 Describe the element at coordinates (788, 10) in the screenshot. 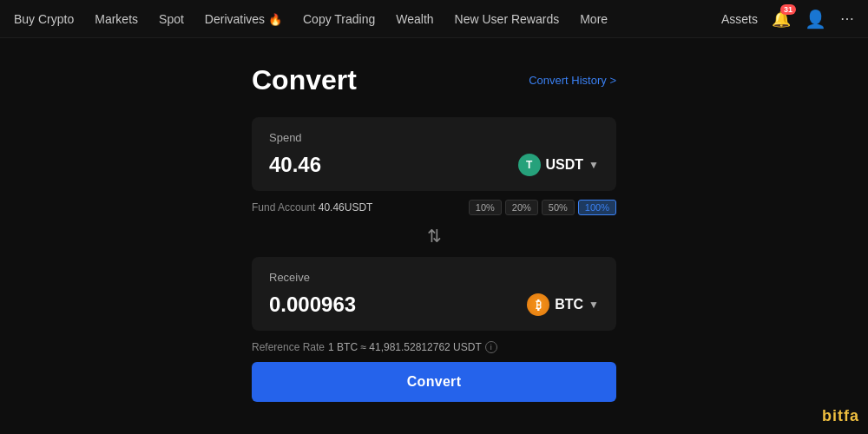

I see `bell-badge: 31` at that location.